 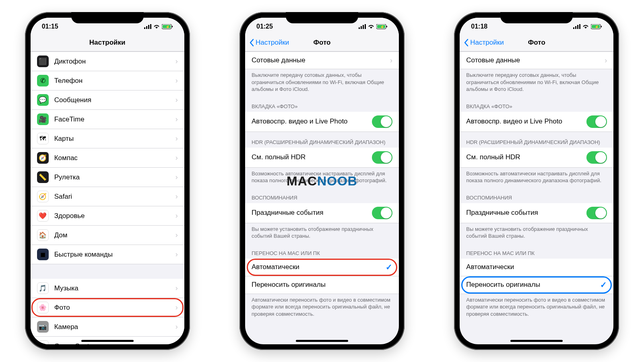 What do you see at coordinates (107, 119) in the screenshot?
I see `settings-row-facetime: 🎥FaceTime›` at bounding box center [107, 119].